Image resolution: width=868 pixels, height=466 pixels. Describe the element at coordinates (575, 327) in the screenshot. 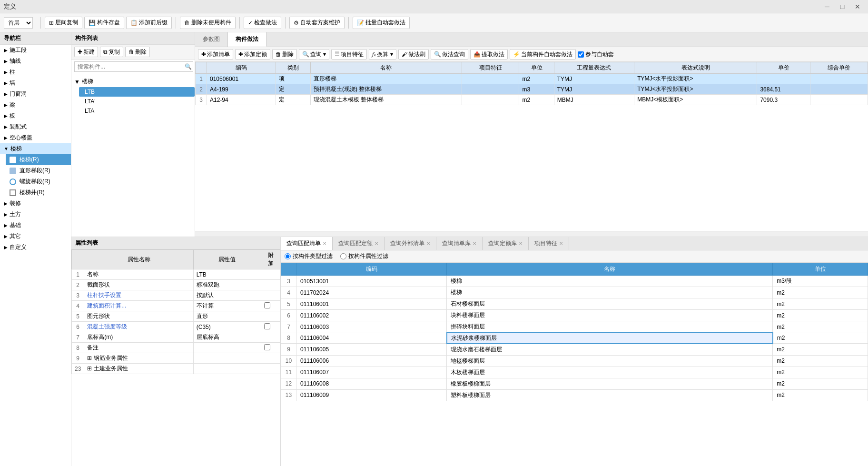

I see `query-row: 7 011106003 拼碎块料面层 m2` at that location.